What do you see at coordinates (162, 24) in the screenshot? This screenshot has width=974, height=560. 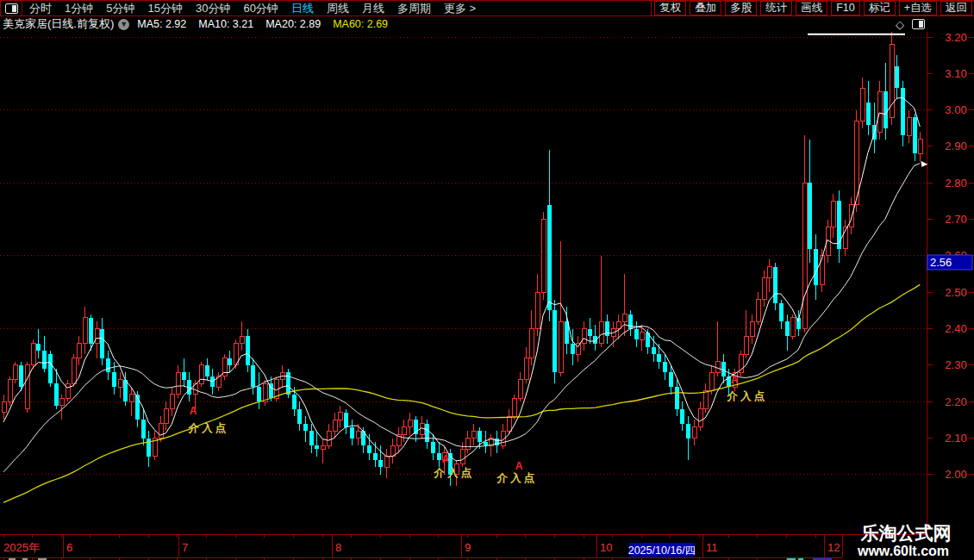 I see `ma-label-MA5: MA5: 2.92` at bounding box center [162, 24].